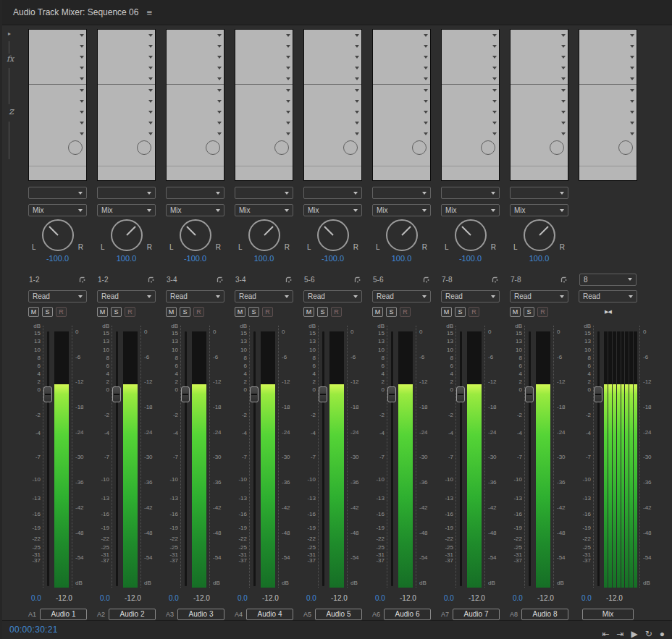 Image resolution: width=672 pixels, height=639 pixels. Describe the element at coordinates (608, 312) in the screenshot. I see `downmix-icon: ▶◀` at that location.